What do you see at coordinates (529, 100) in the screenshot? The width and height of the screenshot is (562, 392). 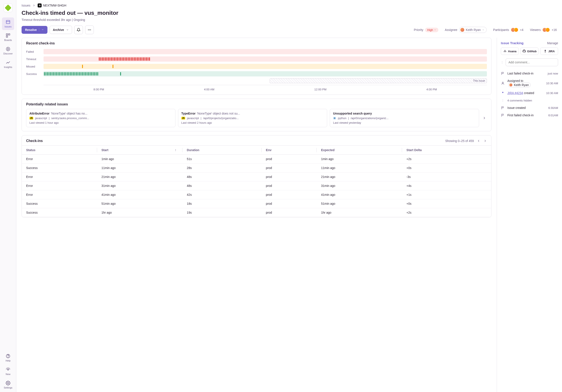 I see `timeline-item: ⋮4 comments hidden` at bounding box center [529, 100].